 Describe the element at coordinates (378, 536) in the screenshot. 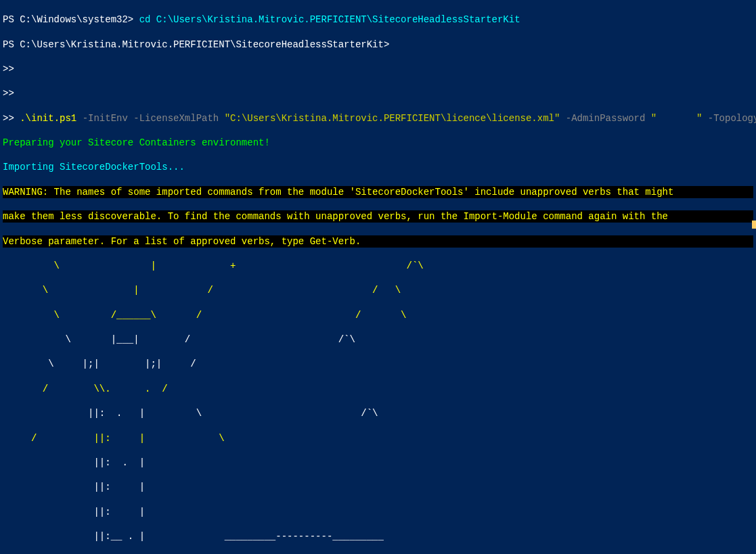

I see `ascii-art: ||:__ . | _________----------_________` at that location.